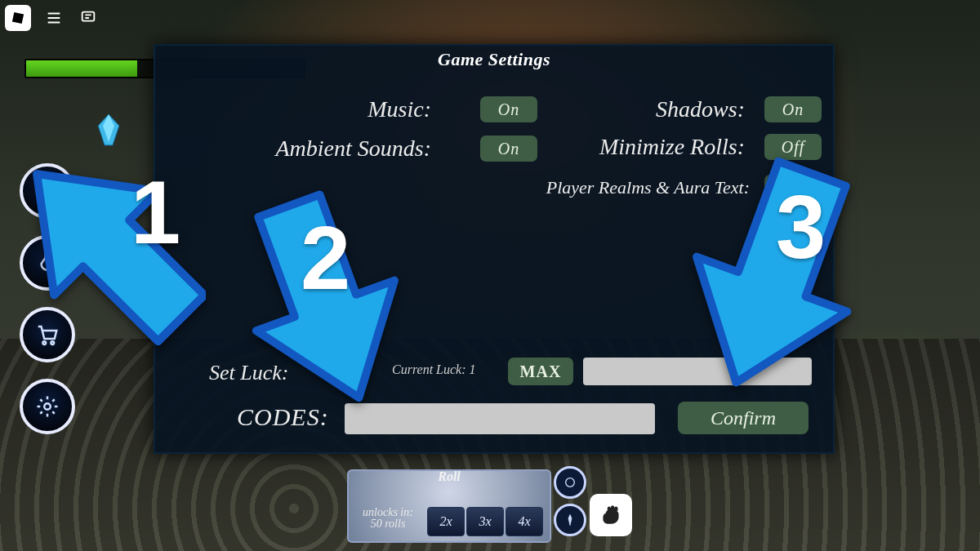 The height and width of the screenshot is (551, 980). Describe the element at coordinates (485, 522) in the screenshot. I see `multipliers: 2x 3x 4x` at that location.